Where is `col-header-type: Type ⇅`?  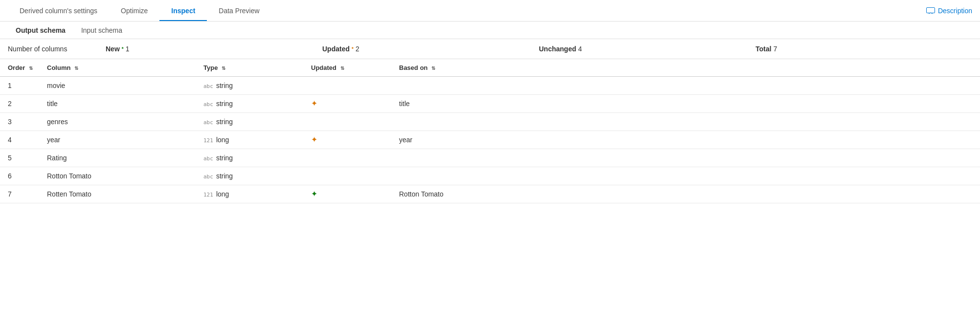
col-header-type: Type ⇅ is located at coordinates (249, 68).